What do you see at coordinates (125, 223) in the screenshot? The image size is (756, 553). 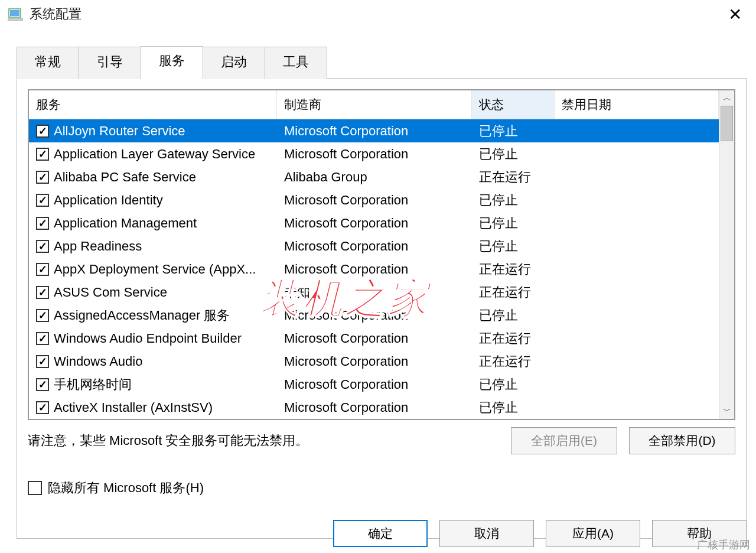 I see `service-name: Application Management` at bounding box center [125, 223].